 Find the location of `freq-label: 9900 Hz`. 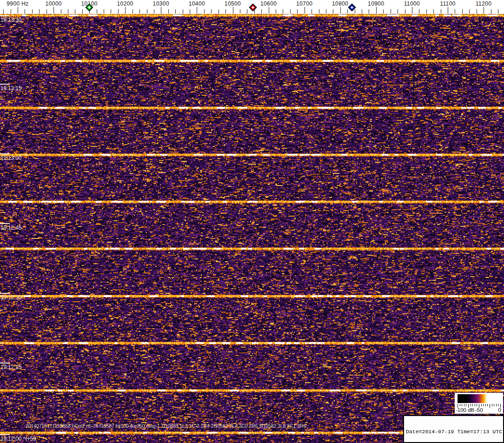

freq-label: 9900 Hz is located at coordinates (18, 4).